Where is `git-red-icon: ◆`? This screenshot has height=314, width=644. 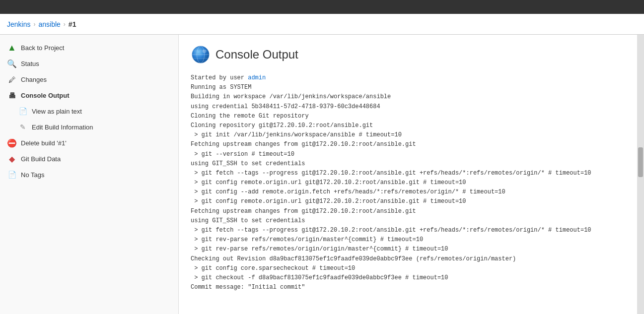
git-red-icon: ◆ is located at coordinates (12, 159).